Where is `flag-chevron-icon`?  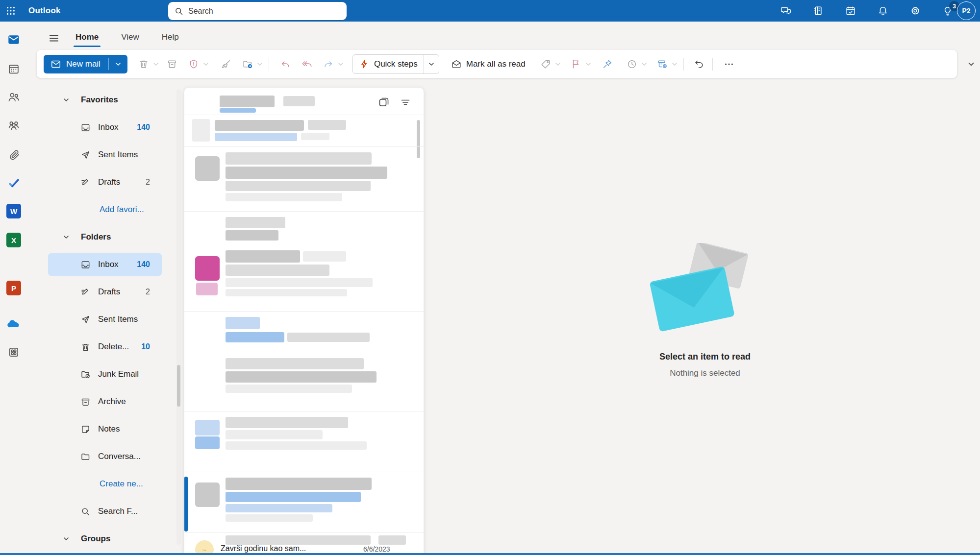
flag-chevron-icon is located at coordinates (588, 64).